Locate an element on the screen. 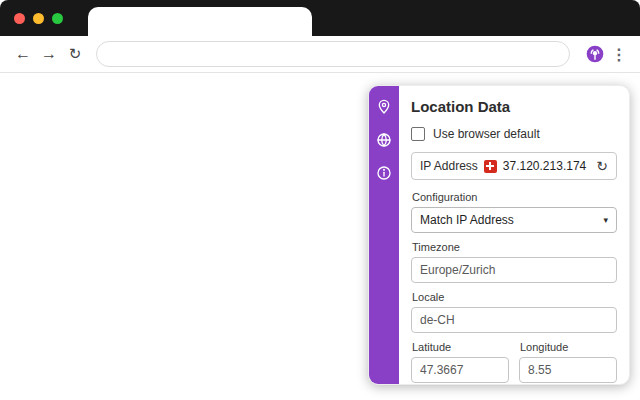 The height and width of the screenshot is (400, 640). sidebar-tab-globe is located at coordinates (384, 140).